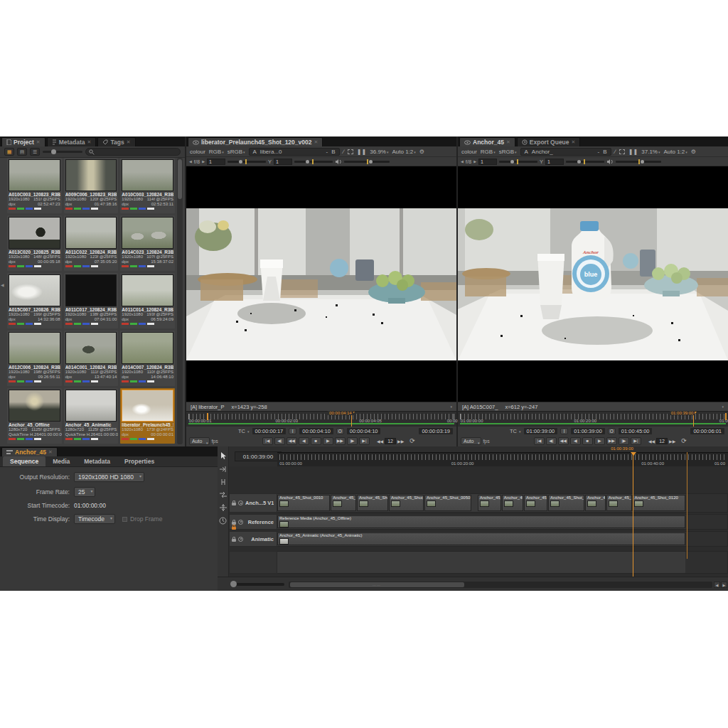 This screenshot has height=728, width=728. What do you see at coordinates (95, 519) in the screenshot?
I see `time-display-select: Timecode` at bounding box center [95, 519].